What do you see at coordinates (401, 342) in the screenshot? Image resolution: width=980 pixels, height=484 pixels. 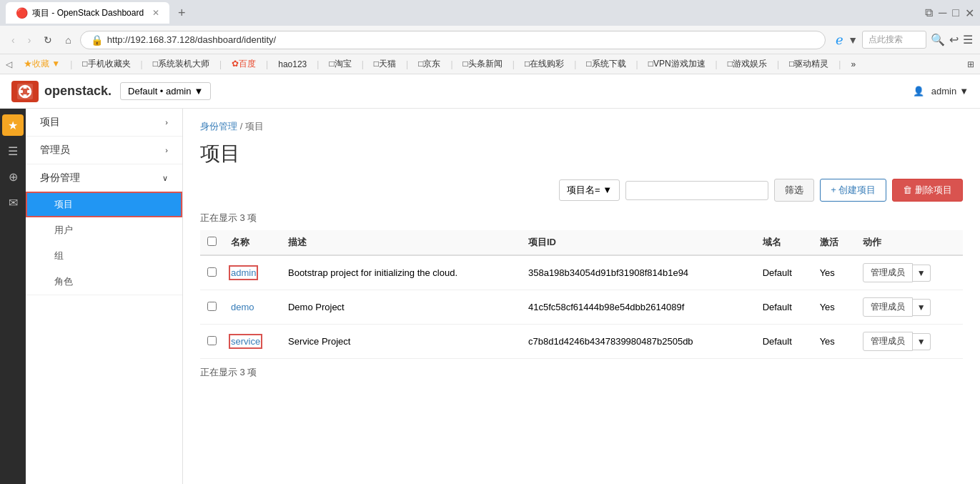 I see `row-desc-service: Service Project` at bounding box center [401, 342].